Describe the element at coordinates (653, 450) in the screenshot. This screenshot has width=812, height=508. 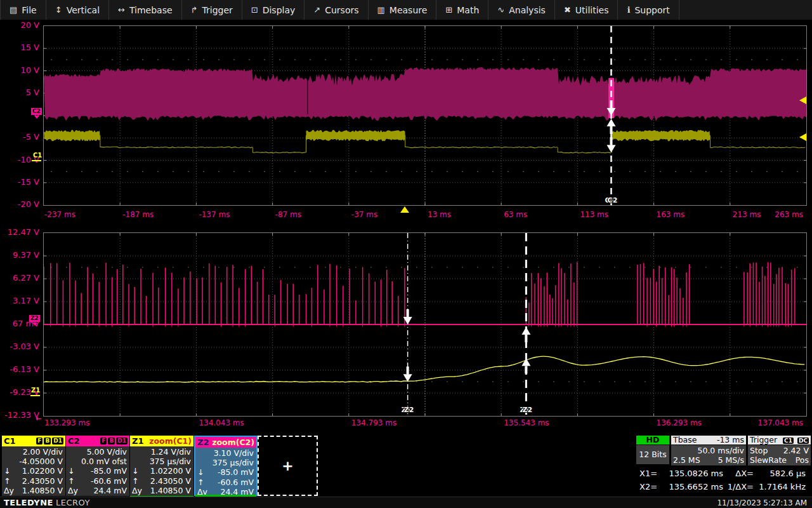
I see `hd-mode-box: HD 12 Bits` at that location.